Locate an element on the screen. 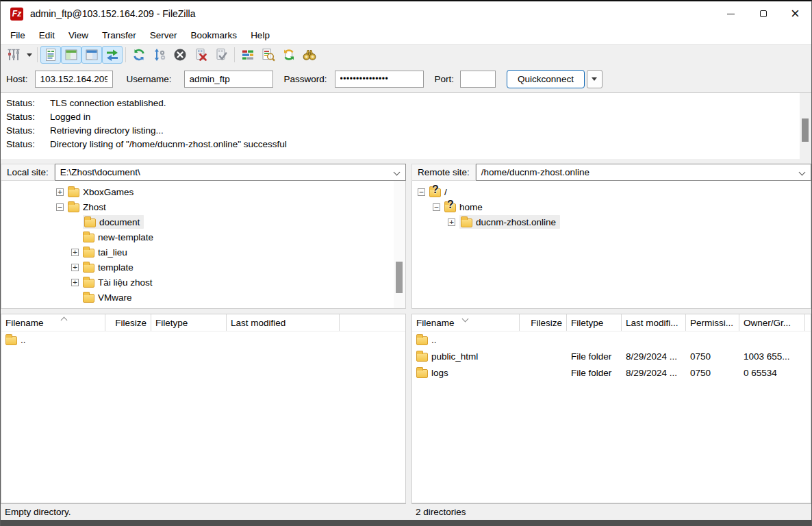 Image resolution: width=812 pixels, height=526 pixels. remote-tree-icon is located at coordinates (92, 55).